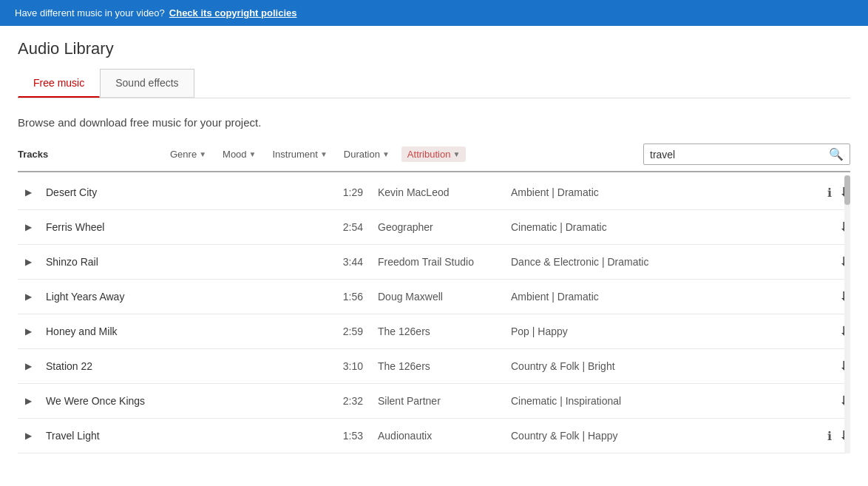 Image resolution: width=868 pixels, height=486 pixels. Describe the element at coordinates (299, 154) in the screenshot. I see `instrument-filter: Instrument ▼` at that location.